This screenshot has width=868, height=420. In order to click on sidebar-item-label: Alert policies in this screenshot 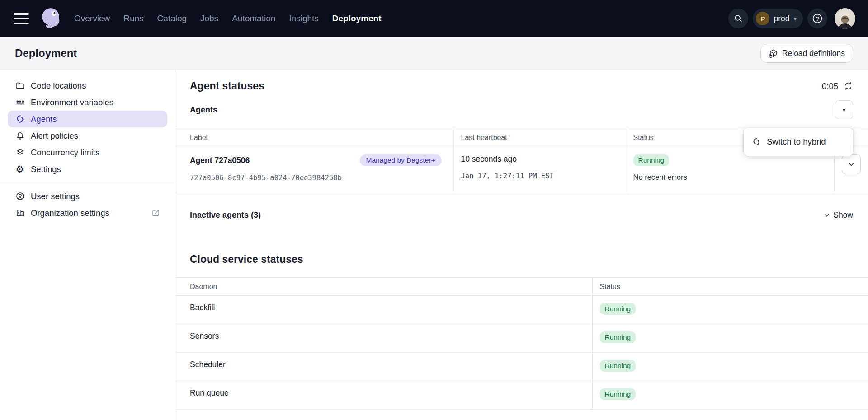, I will do `click(54, 136)`.